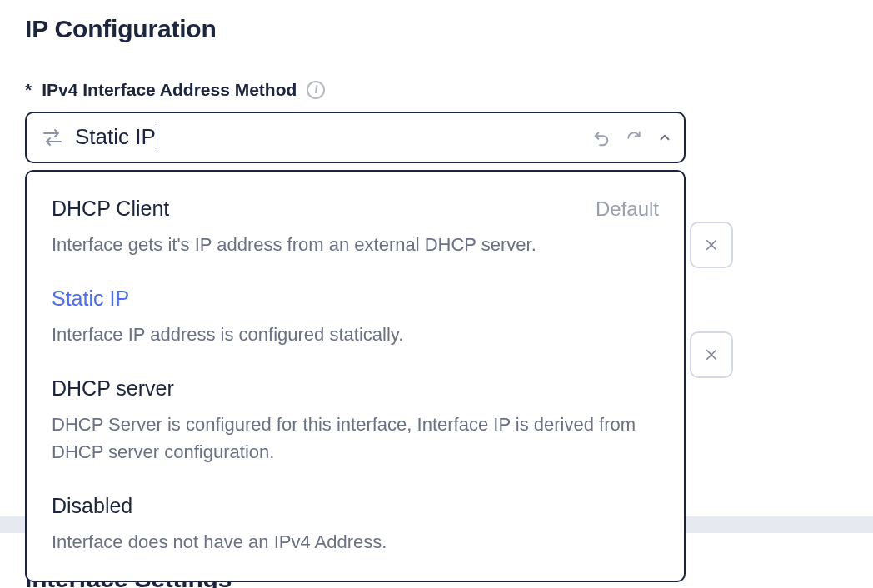  Describe the element at coordinates (627, 209) in the screenshot. I see `option-default-badge: Default` at that location.